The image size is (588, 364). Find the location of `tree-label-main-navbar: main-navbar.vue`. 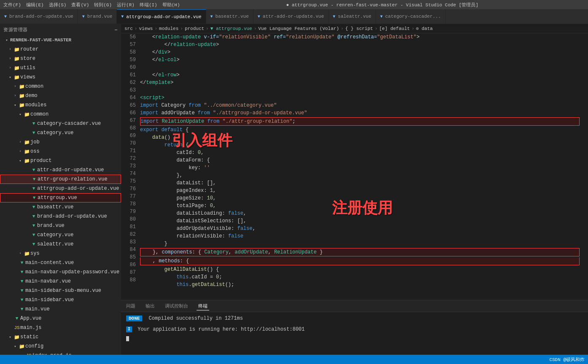

tree-label-main-navbar: main-navbar.vue is located at coordinates (73, 281).